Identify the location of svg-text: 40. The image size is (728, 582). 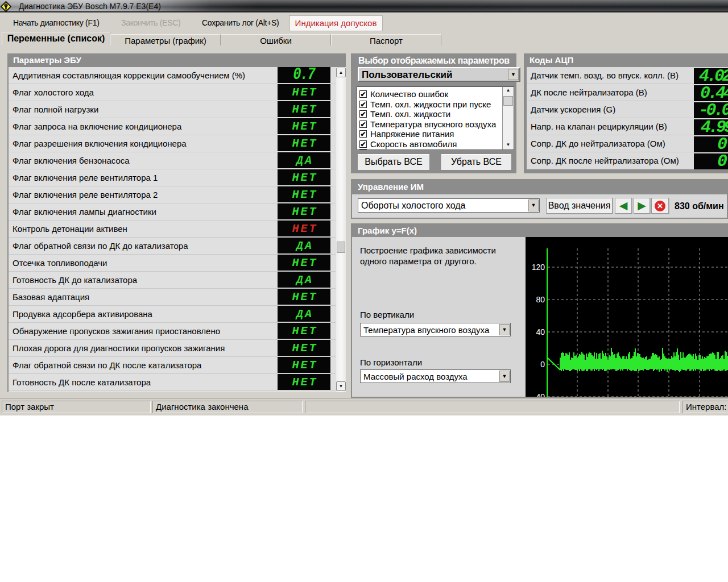
(540, 332).